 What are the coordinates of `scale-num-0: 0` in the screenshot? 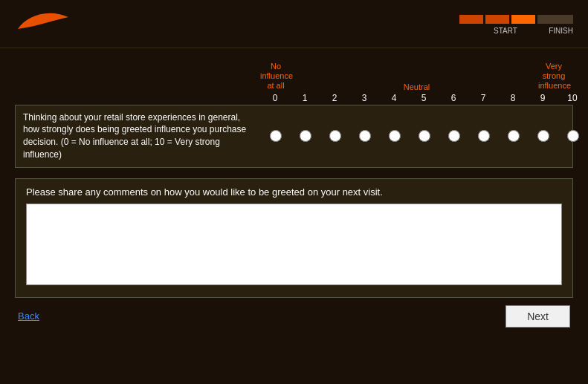 It's located at (275, 98).